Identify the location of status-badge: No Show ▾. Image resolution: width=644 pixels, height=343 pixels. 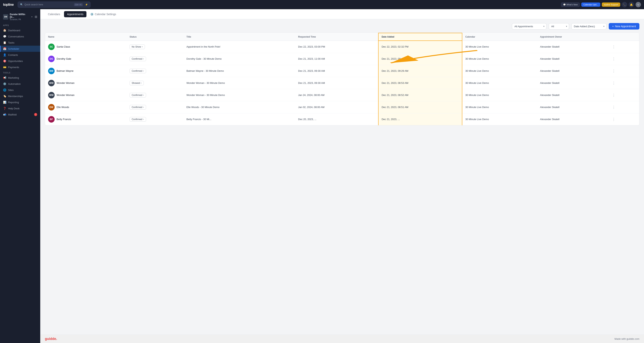
(137, 47).